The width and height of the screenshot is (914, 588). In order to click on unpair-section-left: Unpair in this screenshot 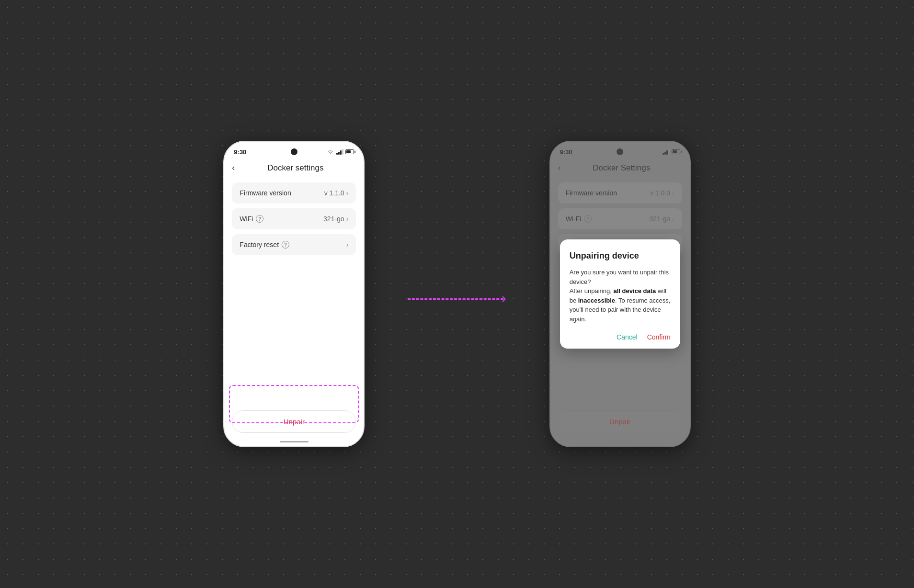, I will do `click(294, 421)`.